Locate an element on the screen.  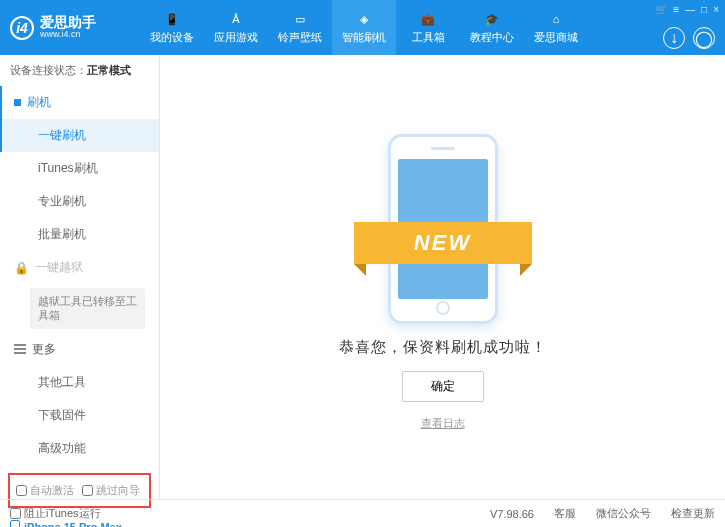
cart-icon: 🛒 is located at coordinates (661, 10).